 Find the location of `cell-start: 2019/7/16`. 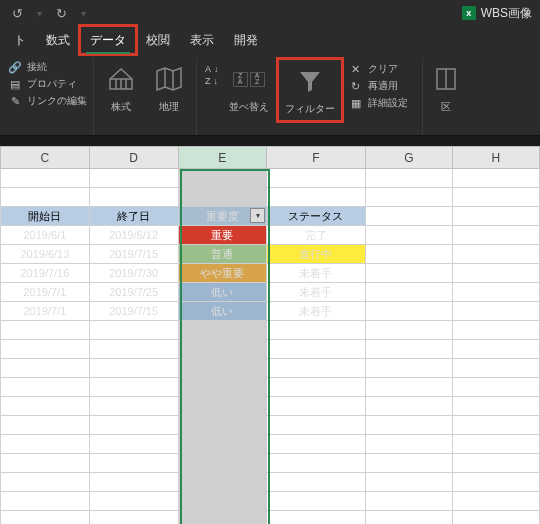

cell-start: 2019/7/16 is located at coordinates (46, 274).